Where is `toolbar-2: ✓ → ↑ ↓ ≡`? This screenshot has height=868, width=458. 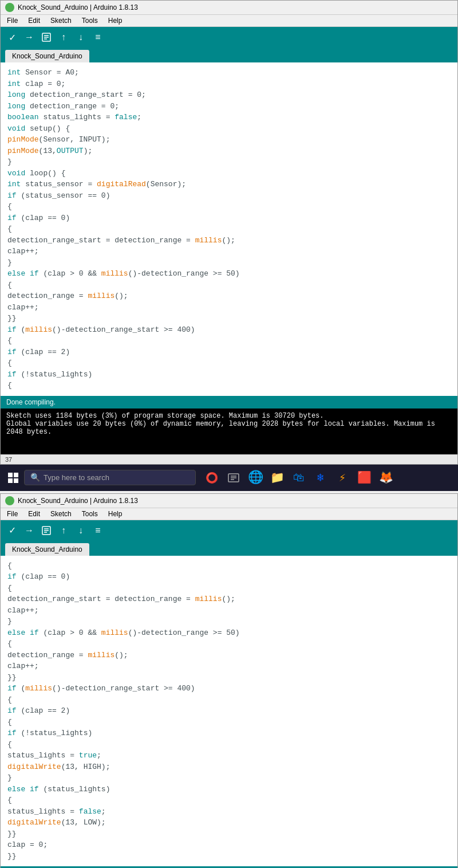
toolbar-2: ✓ → ↑ ↓ ≡ is located at coordinates (229, 531).